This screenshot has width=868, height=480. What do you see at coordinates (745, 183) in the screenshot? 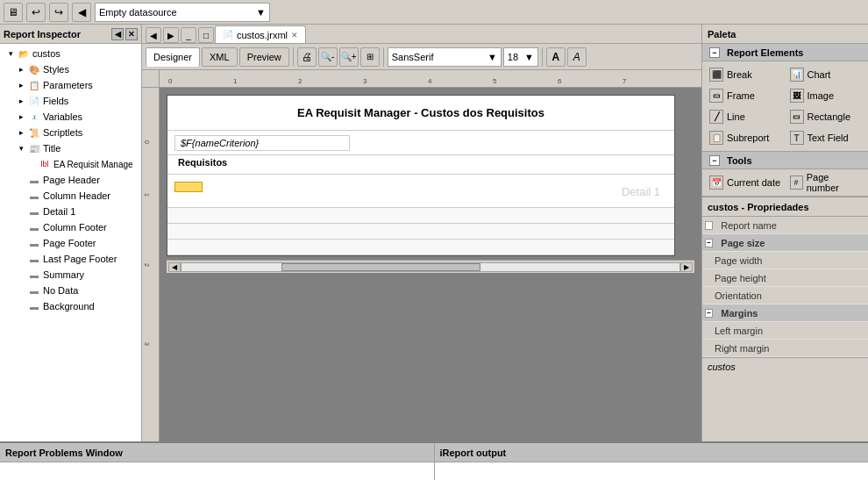
I see `palette-item-current-date: 📅 Current date` at bounding box center [745, 183].